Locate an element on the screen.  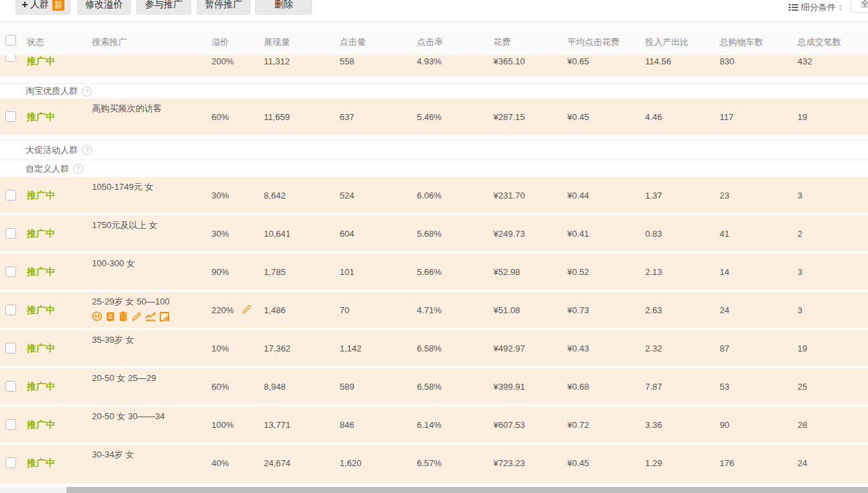
group-label: 自定义人群 is located at coordinates (47, 169).